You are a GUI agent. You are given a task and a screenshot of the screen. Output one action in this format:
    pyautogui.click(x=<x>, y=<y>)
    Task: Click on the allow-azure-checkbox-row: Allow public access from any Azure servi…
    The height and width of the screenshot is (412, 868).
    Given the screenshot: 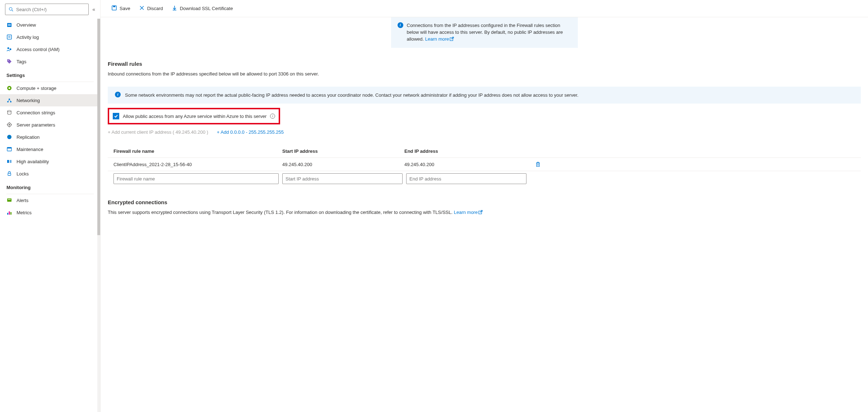 What is the action you would take?
    pyautogui.click(x=194, y=116)
    